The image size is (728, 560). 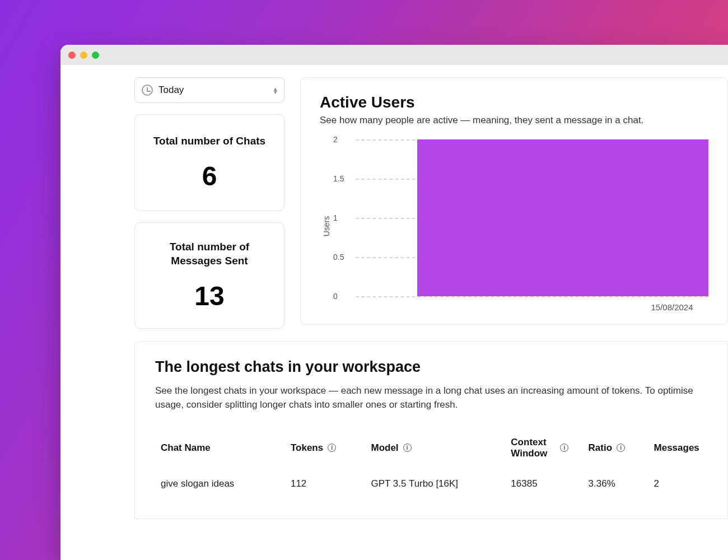 What do you see at coordinates (545, 448) in the screenshot?
I see `col-context-window: Context Windowi` at bounding box center [545, 448].